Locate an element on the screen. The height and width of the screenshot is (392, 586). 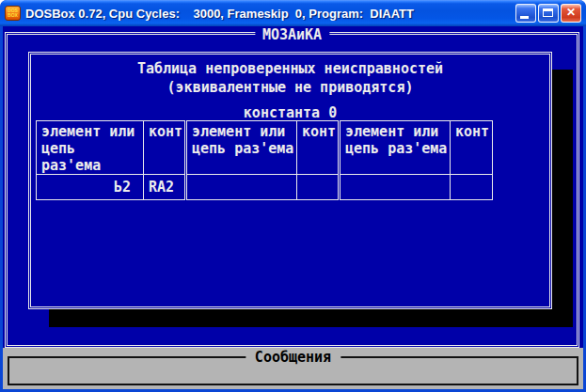
col-header-element-3: элемент или цепь раз'ема is located at coordinates (395, 149).